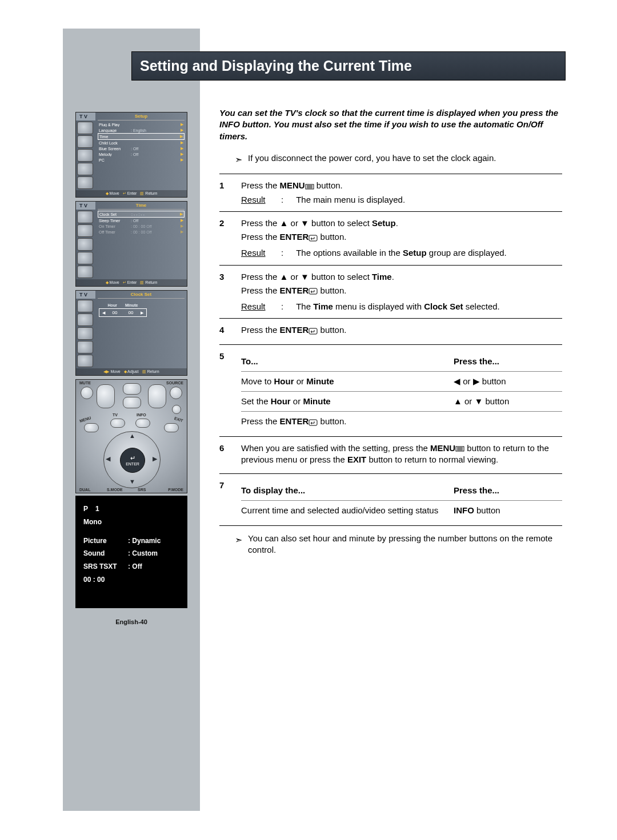 The height and width of the screenshot is (840, 617). I want to click on osd-row-label: Plug & Play, so click(115, 124).